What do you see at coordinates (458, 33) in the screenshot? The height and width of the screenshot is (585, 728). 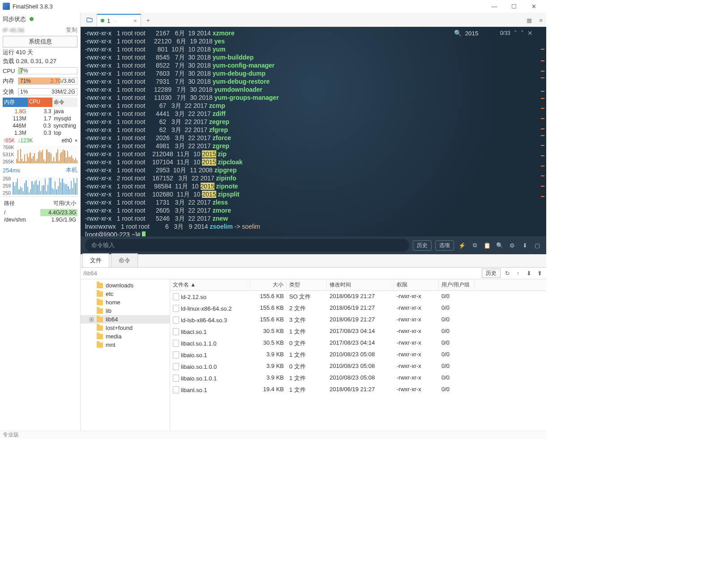 I see `search-icon: 🔍` at bounding box center [458, 33].